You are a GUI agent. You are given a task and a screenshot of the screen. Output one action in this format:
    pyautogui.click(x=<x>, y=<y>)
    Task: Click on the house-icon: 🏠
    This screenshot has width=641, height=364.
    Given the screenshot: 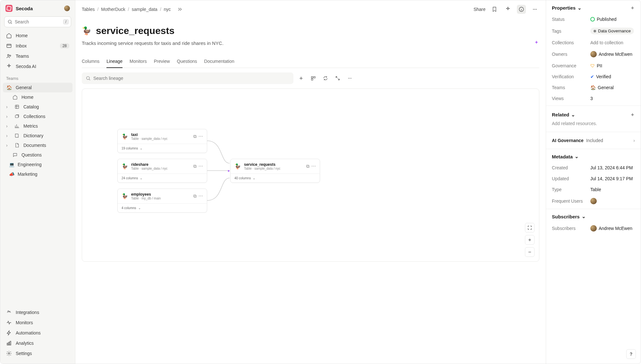 What is the action you would take?
    pyautogui.click(x=593, y=88)
    